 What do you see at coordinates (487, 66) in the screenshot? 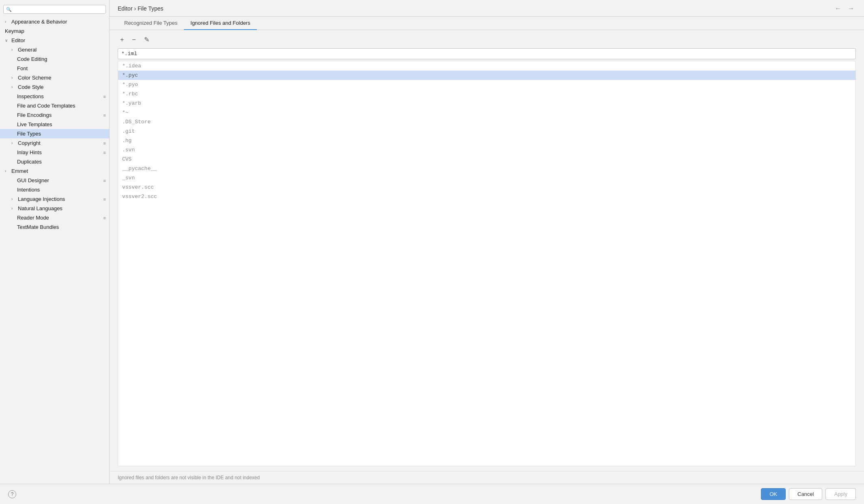
I see `list-item: *.idea` at bounding box center [487, 66].